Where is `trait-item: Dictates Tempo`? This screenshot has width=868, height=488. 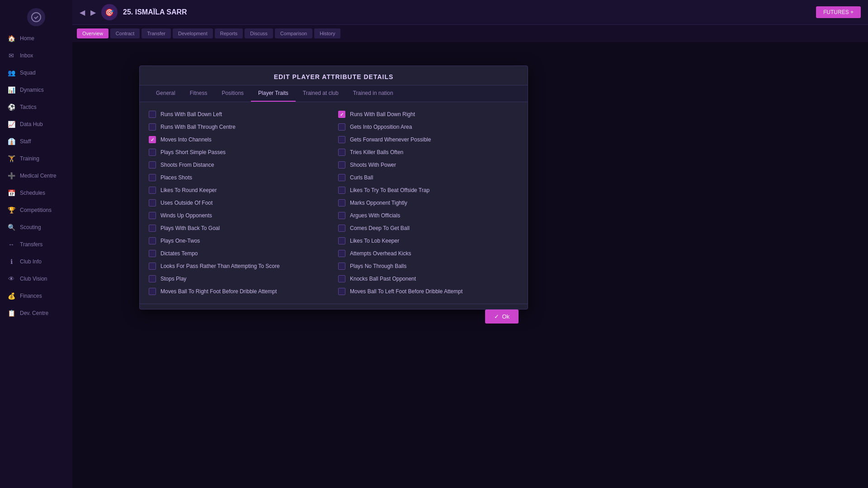
trait-item: Dictates Tempo is located at coordinates (239, 253).